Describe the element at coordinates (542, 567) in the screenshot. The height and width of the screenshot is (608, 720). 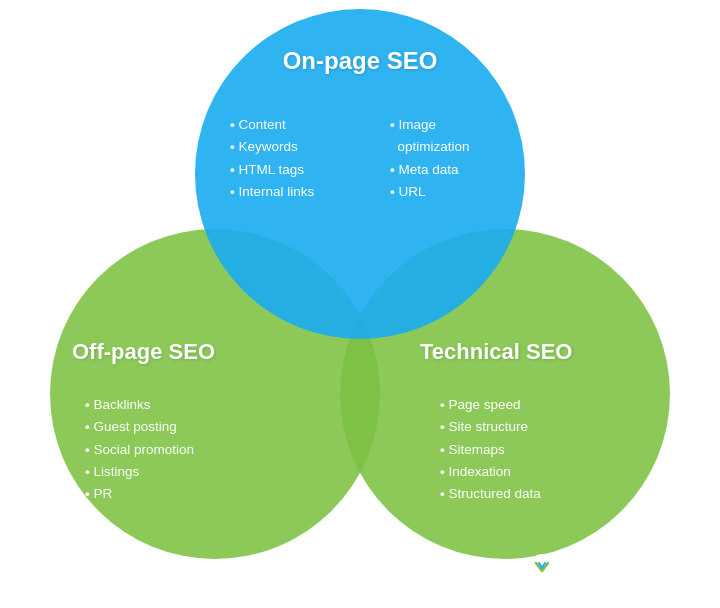
I see `wordstream-icon` at that location.